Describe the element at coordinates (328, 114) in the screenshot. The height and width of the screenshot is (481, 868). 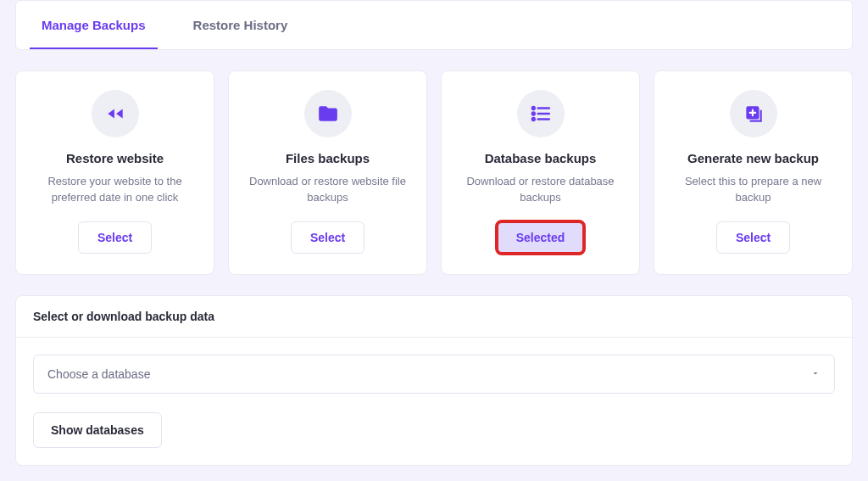
I see `folder-icon` at that location.